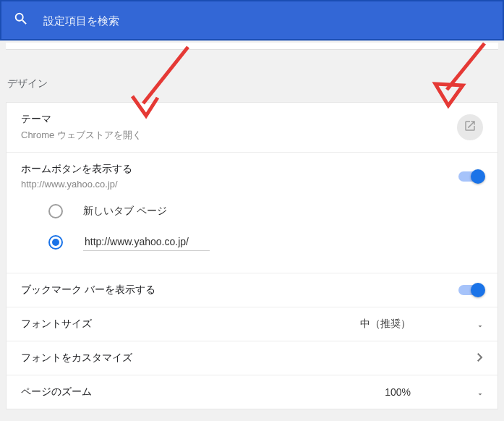  I want to click on theme-row: テーマ Chrome ウェブストアを開く, so click(252, 127).